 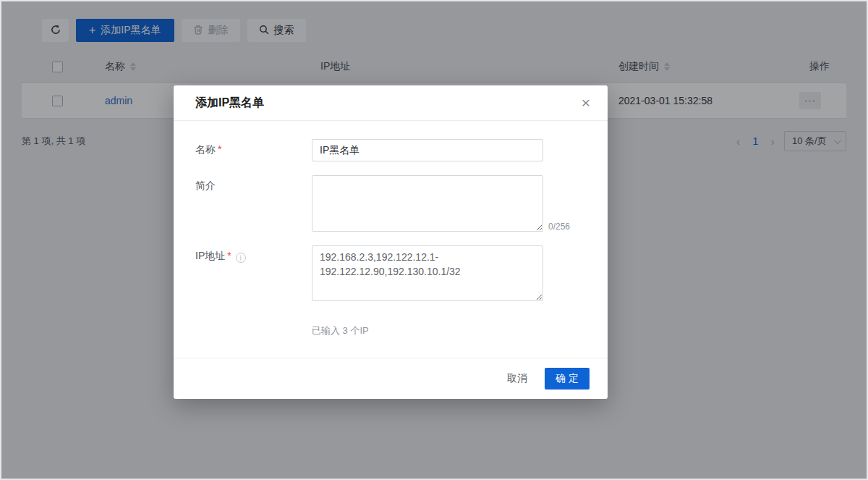 I want to click on modal-footer: 取消 确 定, so click(x=391, y=378).